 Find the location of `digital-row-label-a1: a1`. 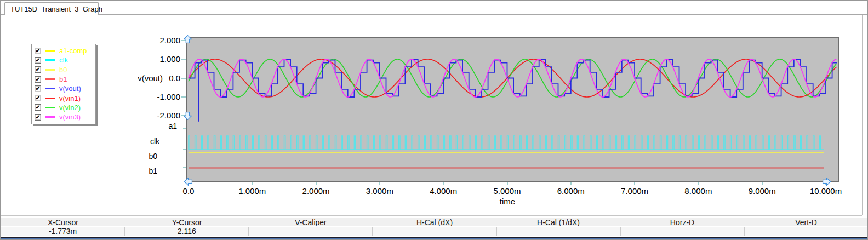

digital-row-label-a1: a1 is located at coordinates (160, 126).